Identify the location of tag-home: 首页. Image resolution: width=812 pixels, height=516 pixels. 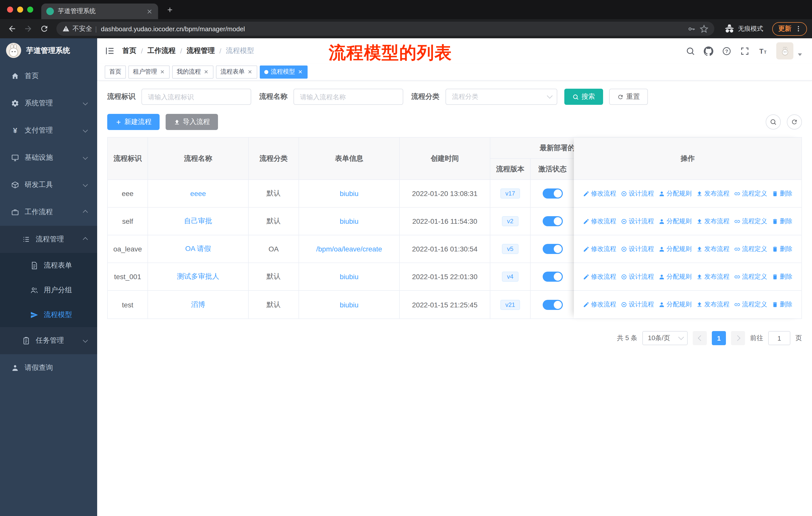
(115, 72).